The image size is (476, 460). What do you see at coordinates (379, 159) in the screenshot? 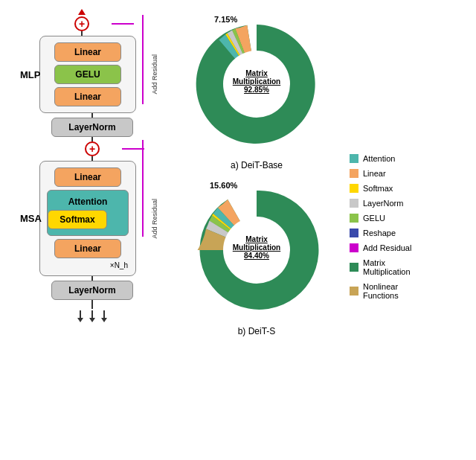
I see `legend-label-attention: Attention` at bounding box center [379, 159].